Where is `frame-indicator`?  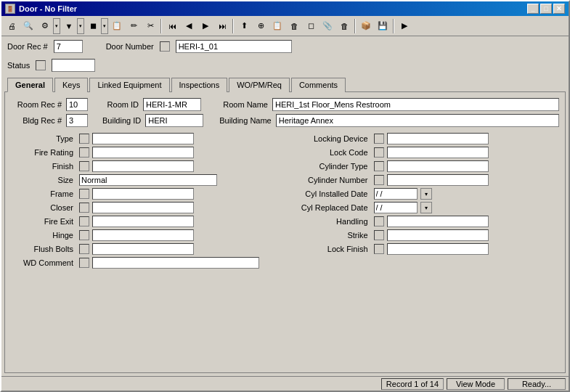
frame-indicator is located at coordinates (84, 194).